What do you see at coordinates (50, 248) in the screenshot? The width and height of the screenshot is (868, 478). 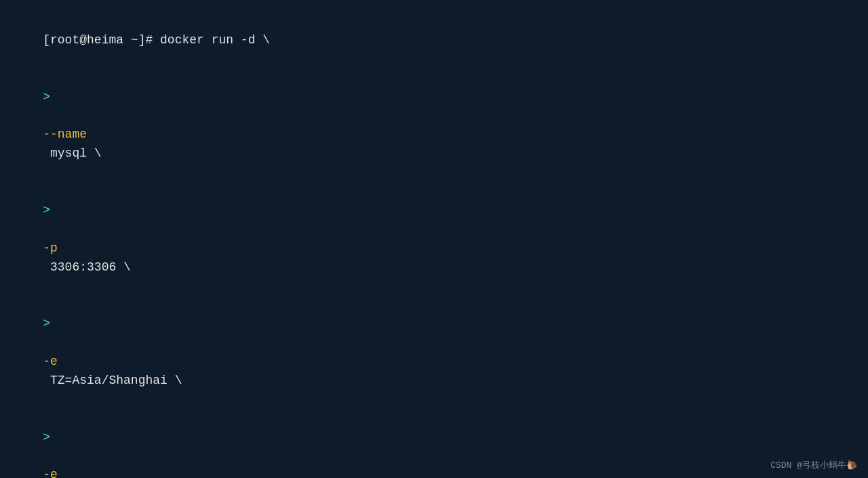 I see `flag-text: -p` at bounding box center [50, 248].